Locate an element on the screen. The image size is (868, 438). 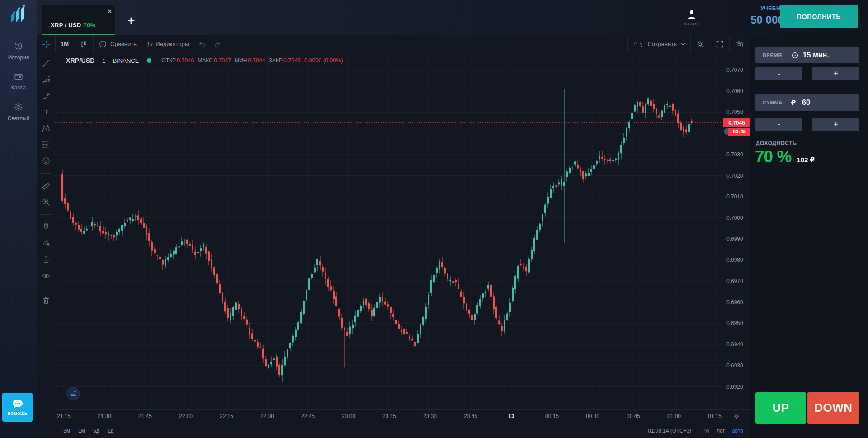
range-presets: 3м1м5д1д is located at coordinates (89, 431).